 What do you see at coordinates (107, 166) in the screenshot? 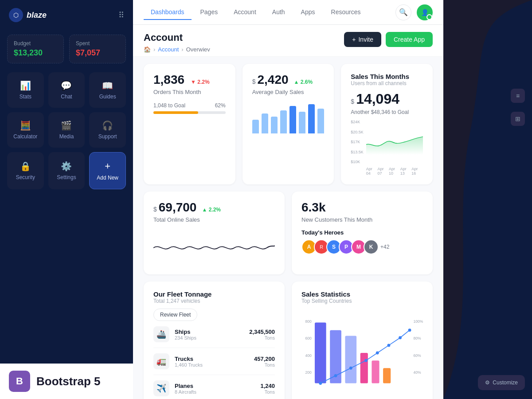
I see `add-new-icon: +` at bounding box center [107, 166].